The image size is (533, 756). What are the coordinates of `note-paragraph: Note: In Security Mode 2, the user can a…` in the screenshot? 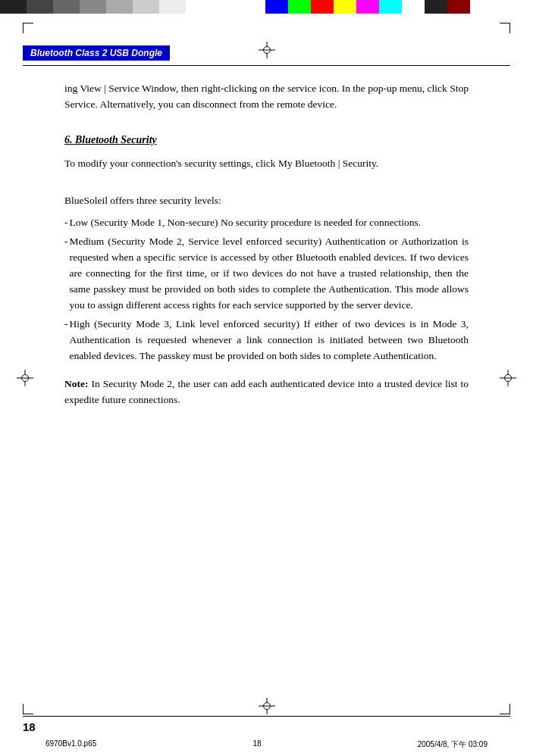 It's located at (267, 392).